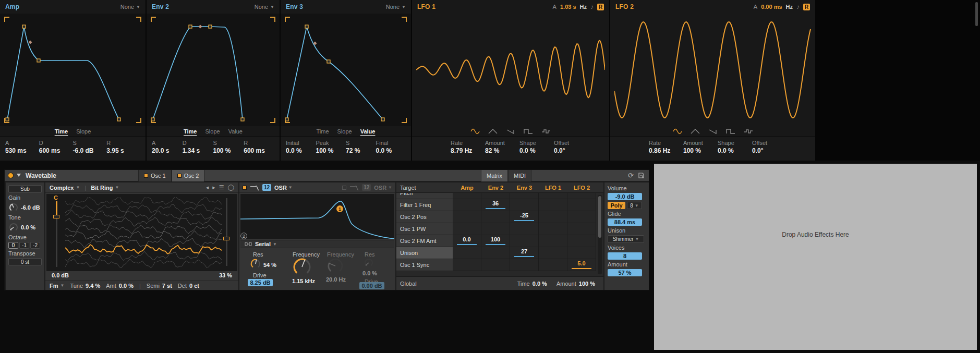  Describe the element at coordinates (383, 188) in the screenshot. I see `filter2-circuit-dropdown: OSR▼` at that location.